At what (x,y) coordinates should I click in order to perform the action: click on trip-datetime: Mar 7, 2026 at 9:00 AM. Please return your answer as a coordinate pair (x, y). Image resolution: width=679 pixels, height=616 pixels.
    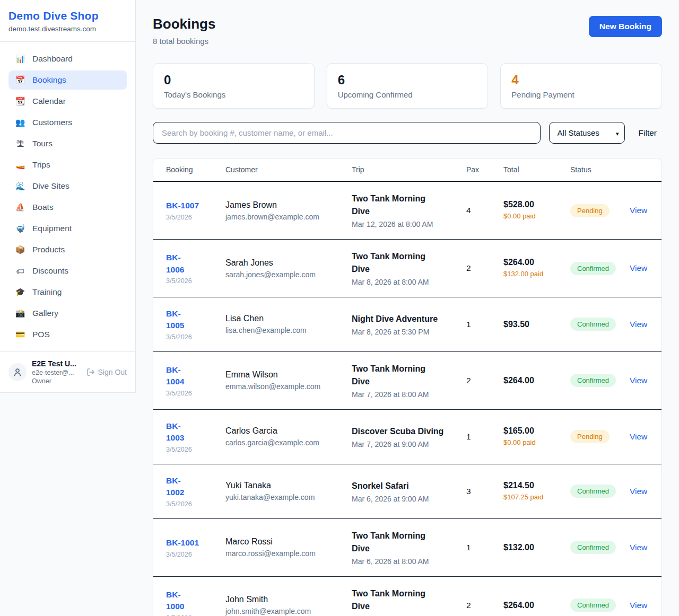
    Looking at the image, I should click on (401, 444).